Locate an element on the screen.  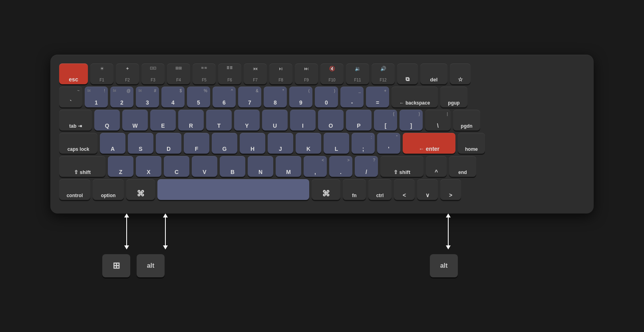
key-f8: ⏯ F8 is located at coordinates (281, 74).